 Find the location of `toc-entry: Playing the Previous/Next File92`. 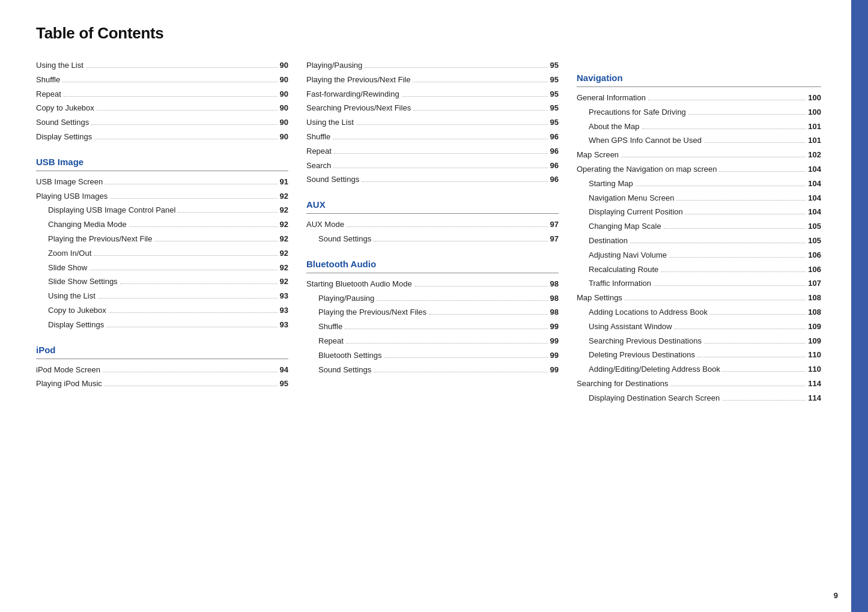

toc-entry: Playing the Previous/Next File92 is located at coordinates (162, 239).